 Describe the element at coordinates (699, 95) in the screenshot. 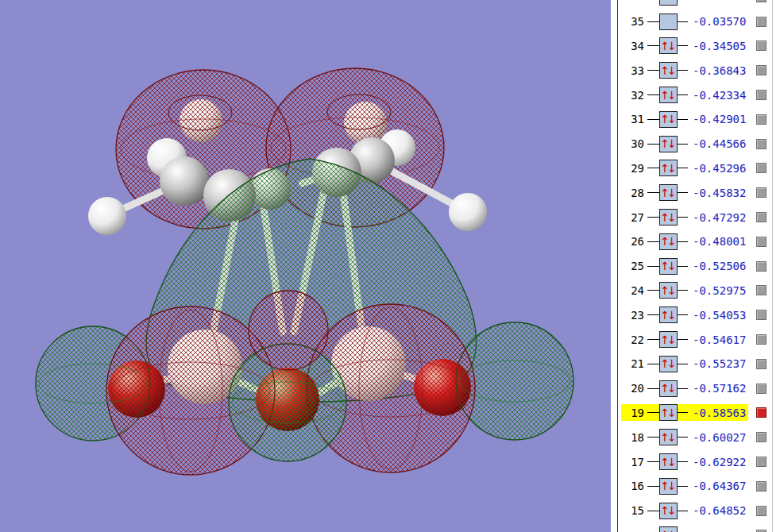

I see `orbital-row: 32 ↑ ↓ -0.42334` at that location.